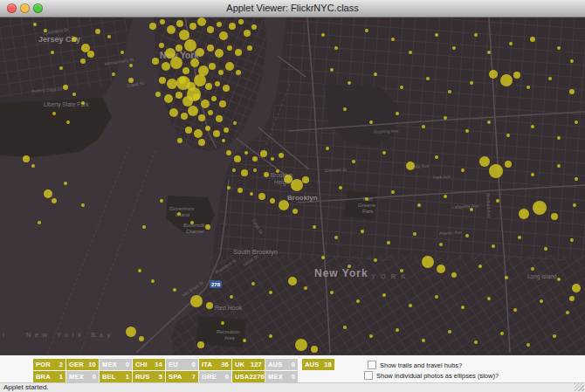 The height and width of the screenshot is (392, 585). I want to click on zoom-button, so click(38, 9).